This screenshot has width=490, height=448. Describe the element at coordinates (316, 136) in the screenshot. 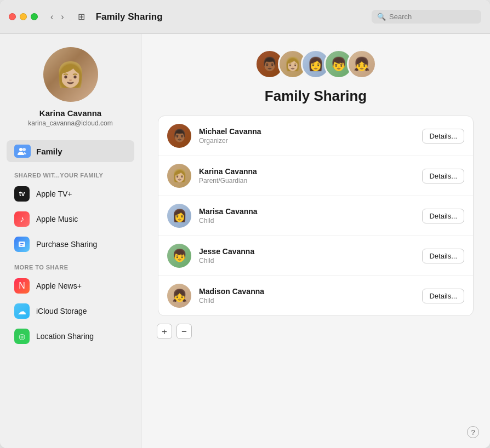

I see `table-row: 👨🏾 Michael Cavanna Organizer Details...` at that location.